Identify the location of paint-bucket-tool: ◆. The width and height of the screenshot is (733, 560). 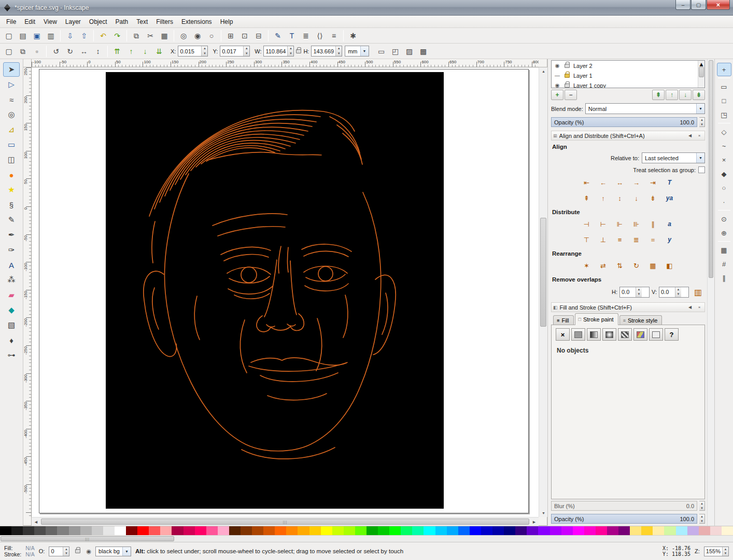
(11, 310).